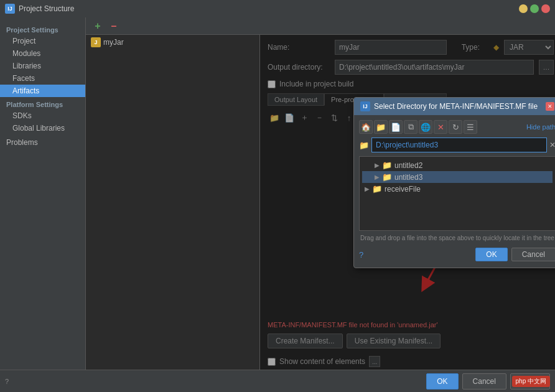 The height and width of the screenshot is (392, 555). Describe the element at coordinates (366, 127) in the screenshot. I see `modal-home-button: 🏠` at that location.